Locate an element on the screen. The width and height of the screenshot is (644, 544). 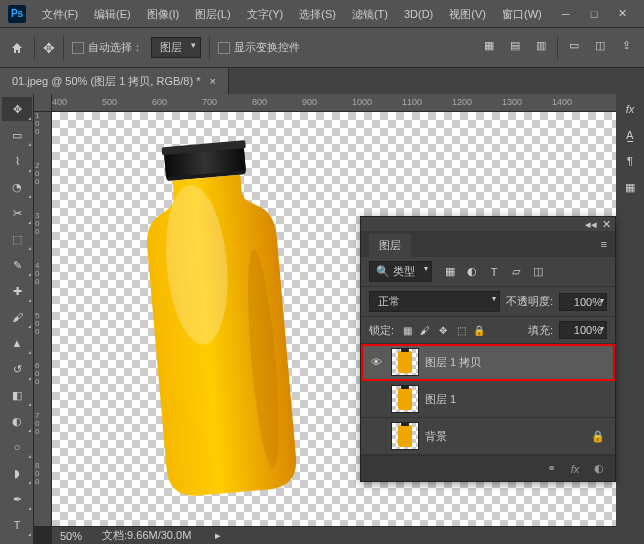
lock-all-icon: 🔒 is located at coordinates (479, 330).